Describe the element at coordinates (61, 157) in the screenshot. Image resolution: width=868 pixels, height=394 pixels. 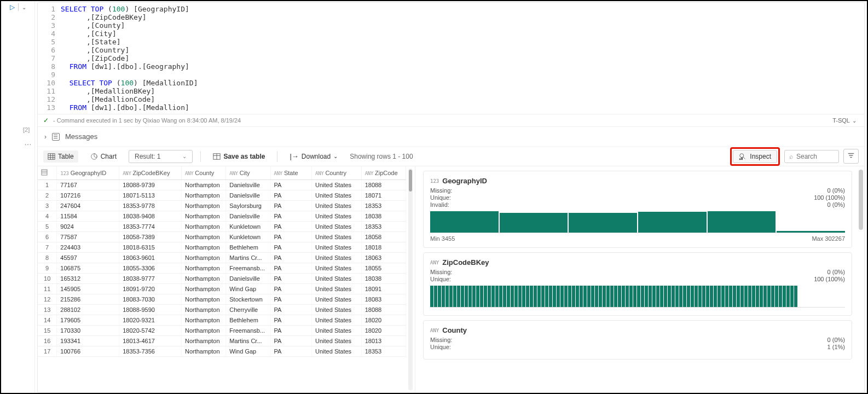
I see `table-view-button: Table` at that location.